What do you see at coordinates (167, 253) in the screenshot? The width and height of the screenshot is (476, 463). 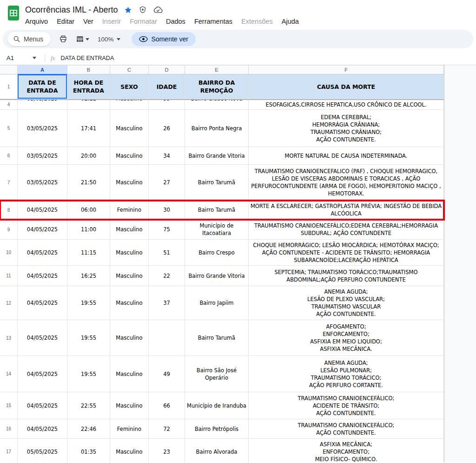 I see `cell: 51` at bounding box center [167, 253].